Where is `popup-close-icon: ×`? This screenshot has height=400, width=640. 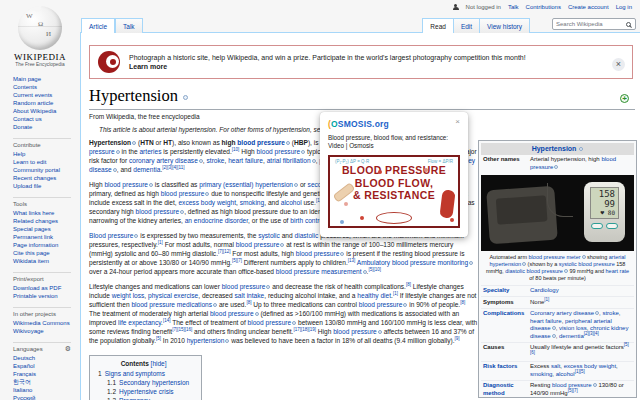
popup-close-icon: × is located at coordinates (458, 122).